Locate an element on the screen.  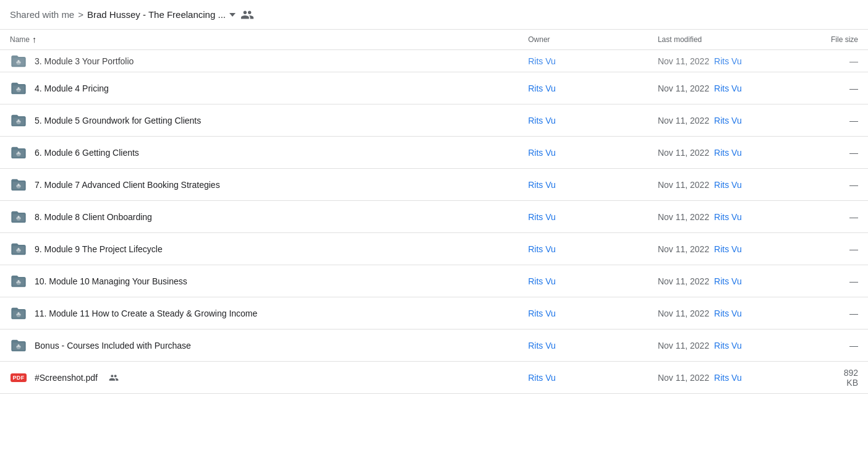
pdf-label: PDF is located at coordinates (19, 378).